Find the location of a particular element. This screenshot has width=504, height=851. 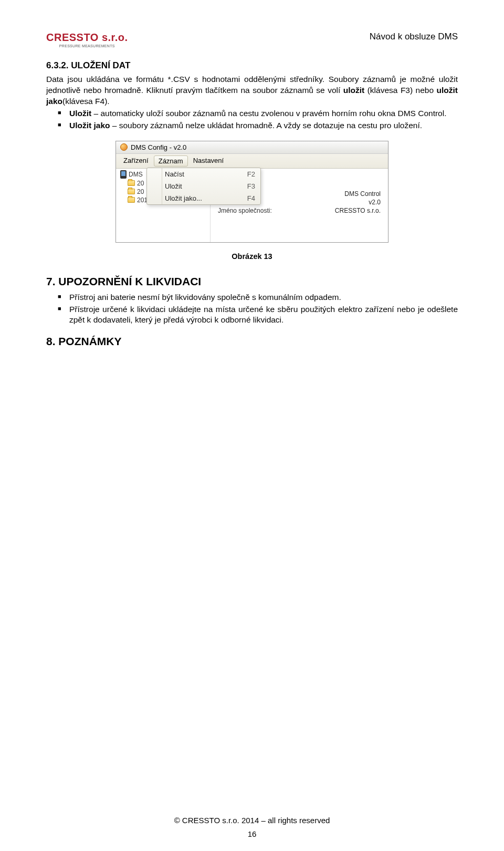

section-heading-7: 7. UPOZORNĚNÍ K LIKVIDACI is located at coordinates (252, 282).